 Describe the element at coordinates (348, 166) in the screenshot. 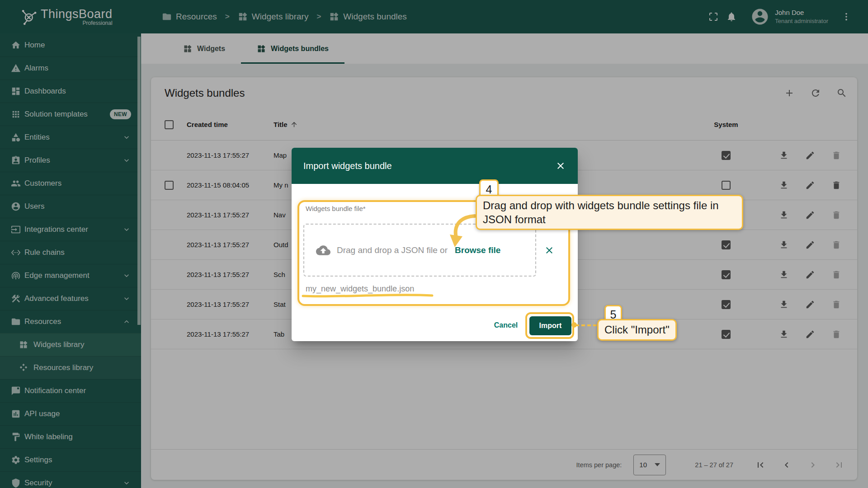

I see `dialog-title: Import widgets bundle` at that location.